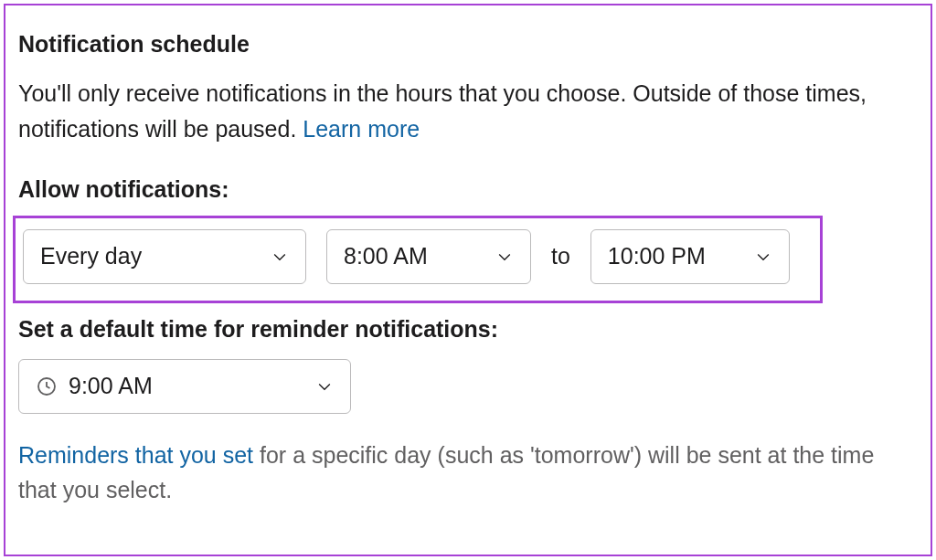 This screenshot has width=936, height=560. What do you see at coordinates (467, 386) in the screenshot?
I see `reminder-select-wrap: 9:00 AM` at bounding box center [467, 386].